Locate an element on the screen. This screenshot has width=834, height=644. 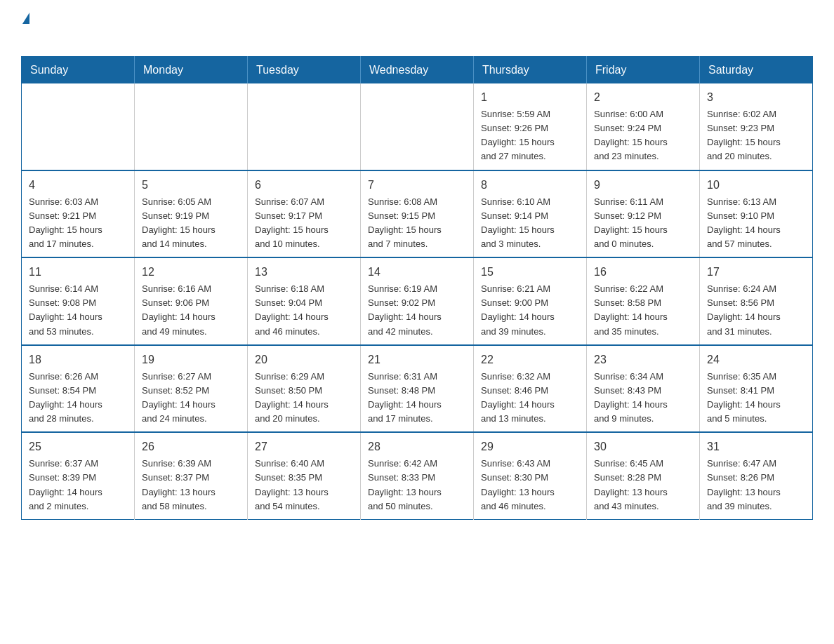
calendar-cell: 20Sunrise: 6:29 AM Sunset: 8:50 PM Dayli… is located at coordinates (305, 389).